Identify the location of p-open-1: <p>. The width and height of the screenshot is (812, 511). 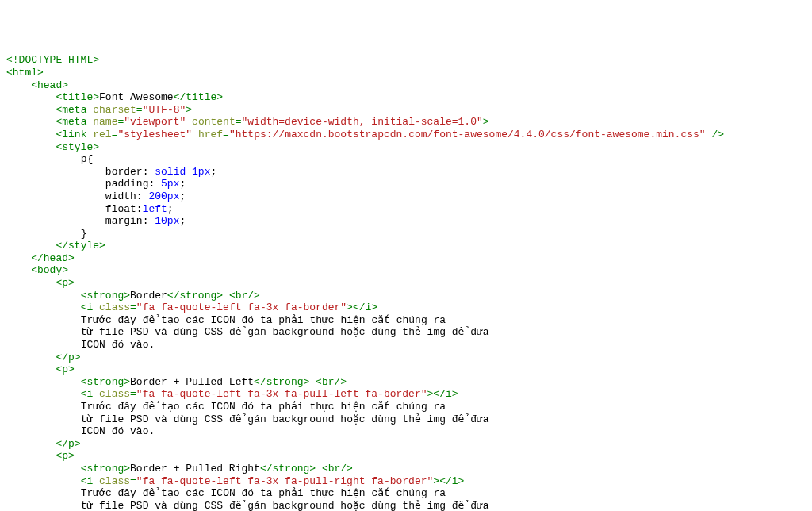
(65, 282).